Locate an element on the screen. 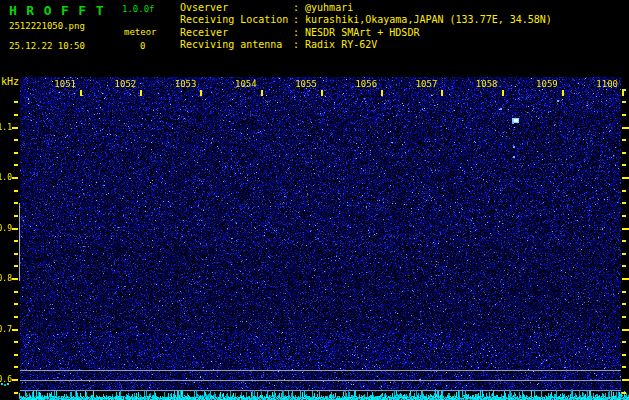 The height and width of the screenshot is (400, 629). freq-label: 0.7 is located at coordinates (6, 330).